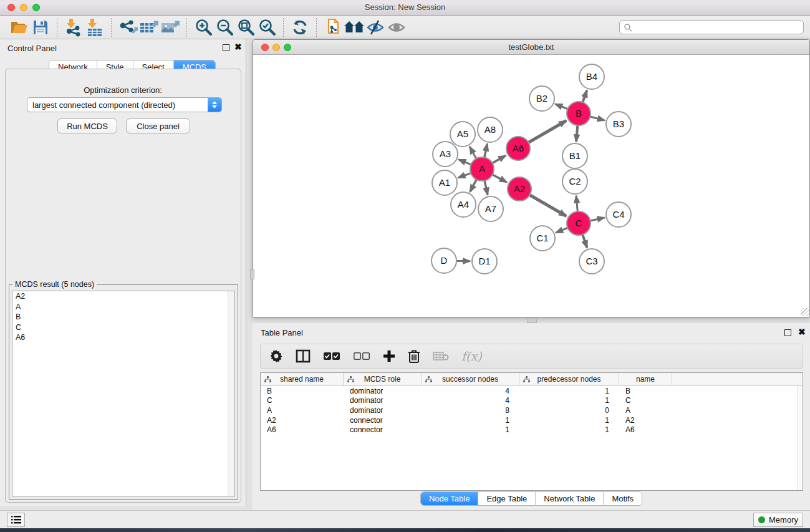 The height and width of the screenshot is (532, 810). I want to click on cell-name: B, so click(646, 391).